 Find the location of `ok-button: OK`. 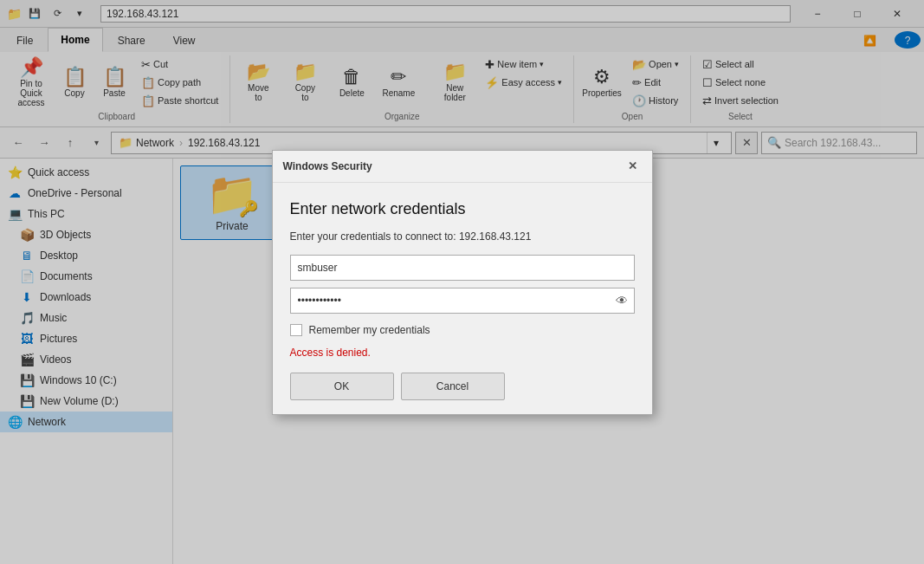

ok-button: OK is located at coordinates (342, 386).